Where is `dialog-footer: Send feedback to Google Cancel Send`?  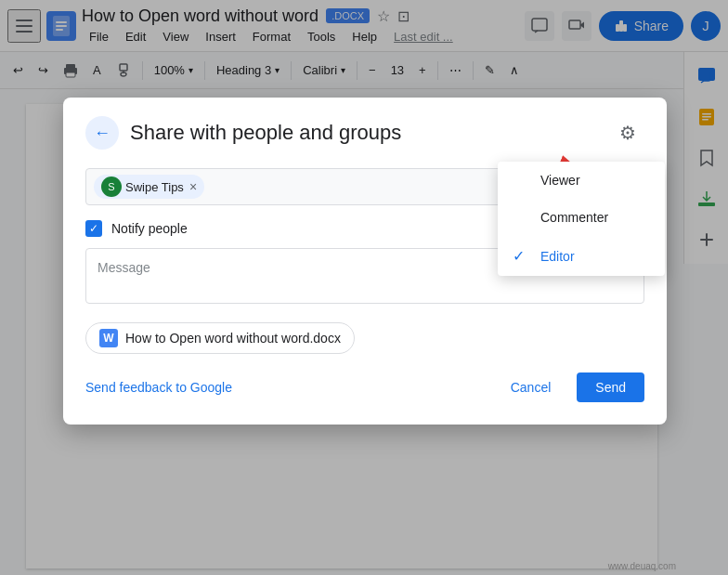
dialog-footer: Send feedback to Google Cancel Send is located at coordinates (365, 387).